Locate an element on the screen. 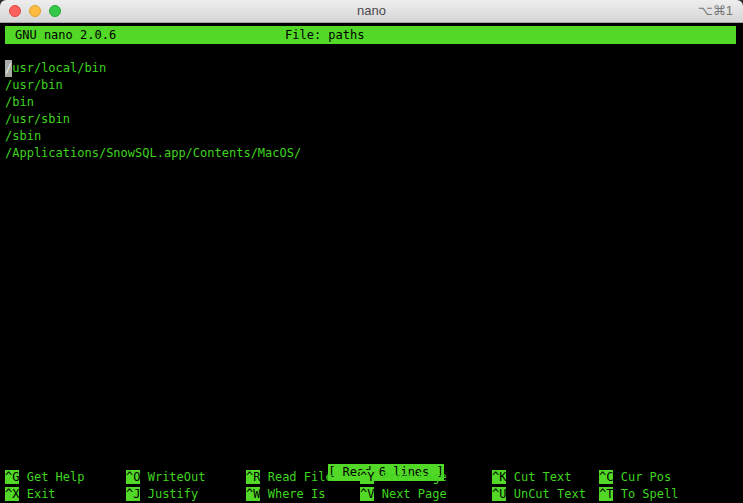  shortcut-justify: ^J Justify is located at coordinates (162, 494).